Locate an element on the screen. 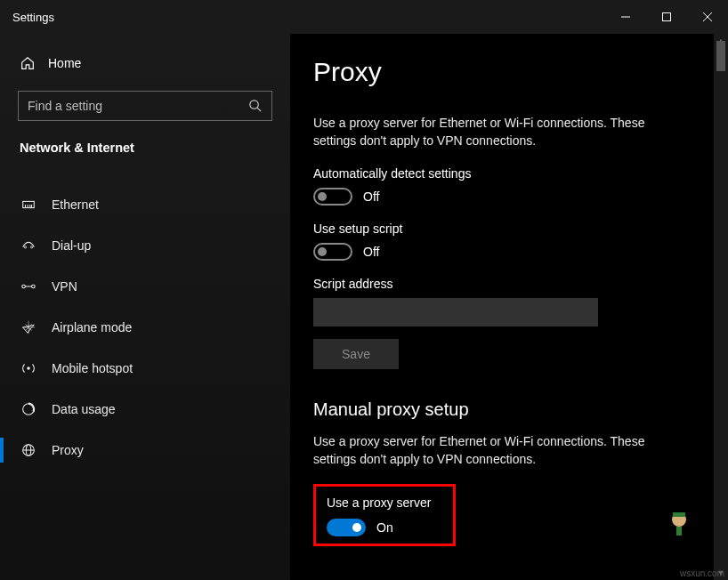 This screenshot has height=580, width=728. window-controls is located at coordinates (667, 17).